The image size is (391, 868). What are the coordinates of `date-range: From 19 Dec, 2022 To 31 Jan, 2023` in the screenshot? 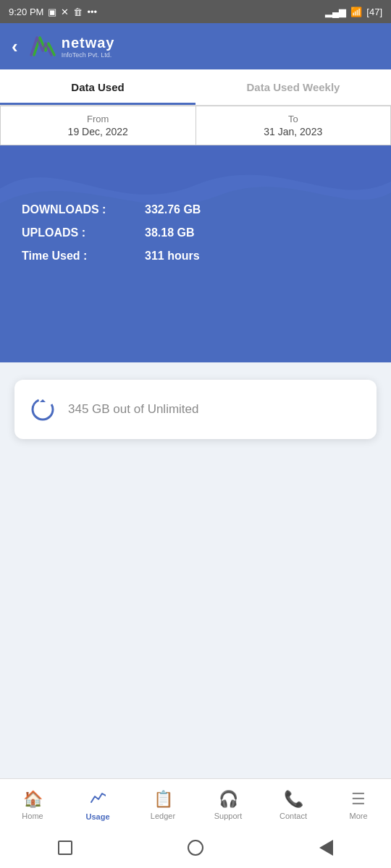 It's located at (196, 126).